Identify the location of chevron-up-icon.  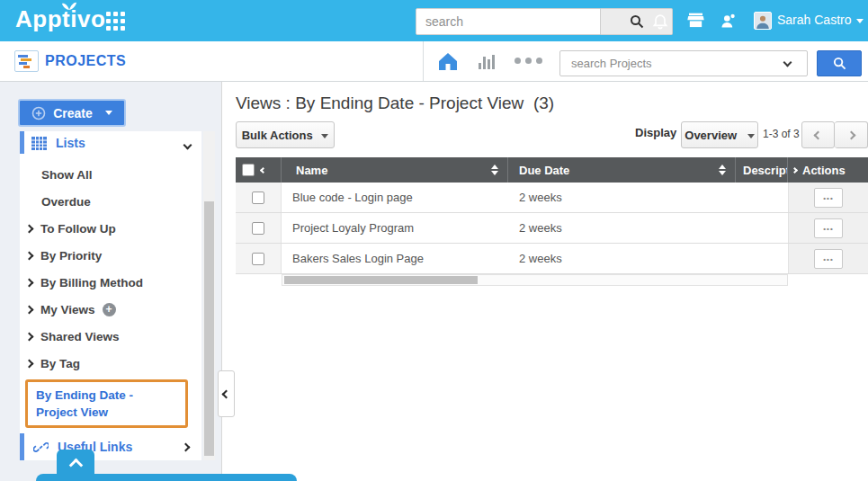
(76, 466).